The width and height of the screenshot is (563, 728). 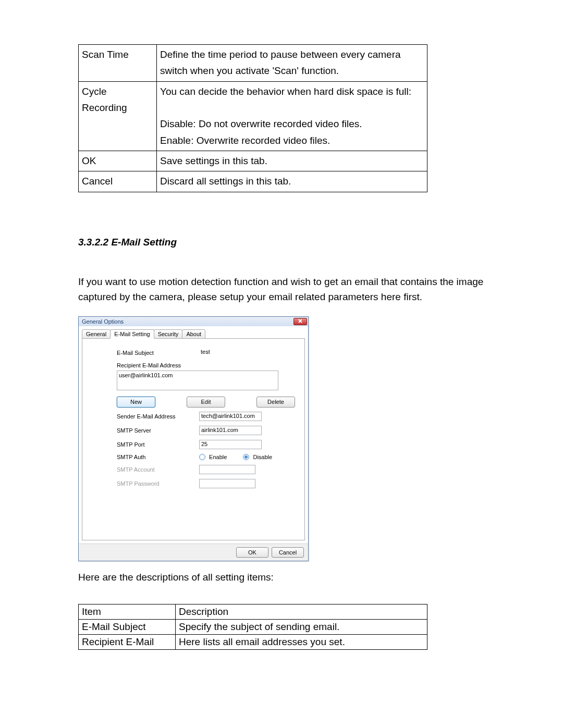 I want to click on recipient-list: user@airlink101.com, so click(x=198, y=380).